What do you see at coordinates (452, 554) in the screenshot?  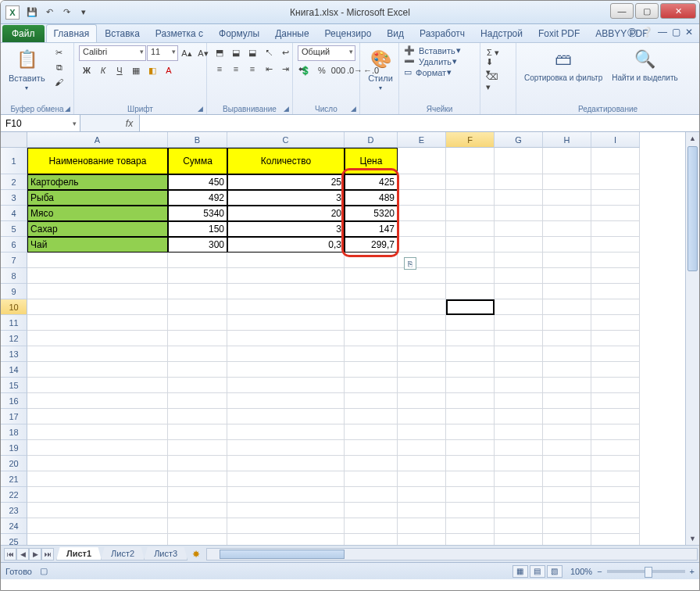 I see `horizontal-scrollbar` at bounding box center [452, 554].